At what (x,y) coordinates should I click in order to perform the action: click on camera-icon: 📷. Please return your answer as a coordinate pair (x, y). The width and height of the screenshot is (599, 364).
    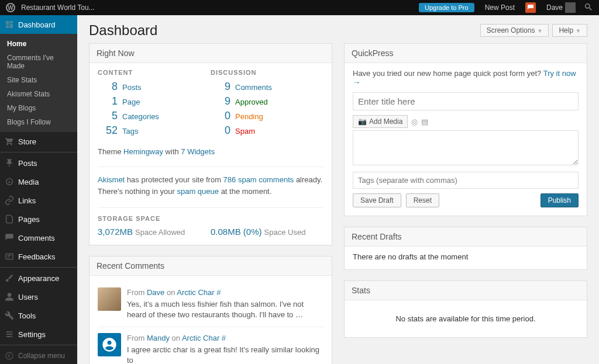
    Looking at the image, I should click on (363, 122).